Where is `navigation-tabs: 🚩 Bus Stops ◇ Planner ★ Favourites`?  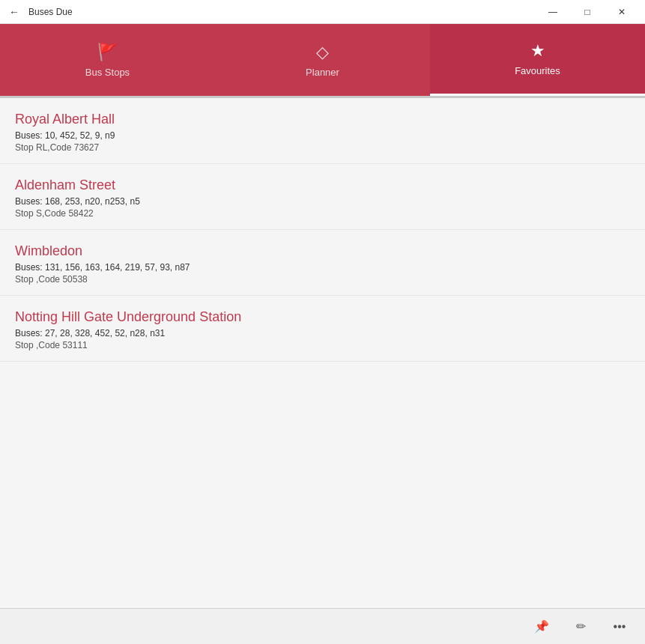 navigation-tabs: 🚩 Bus Stops ◇ Planner ★ Favourites is located at coordinates (322, 60).